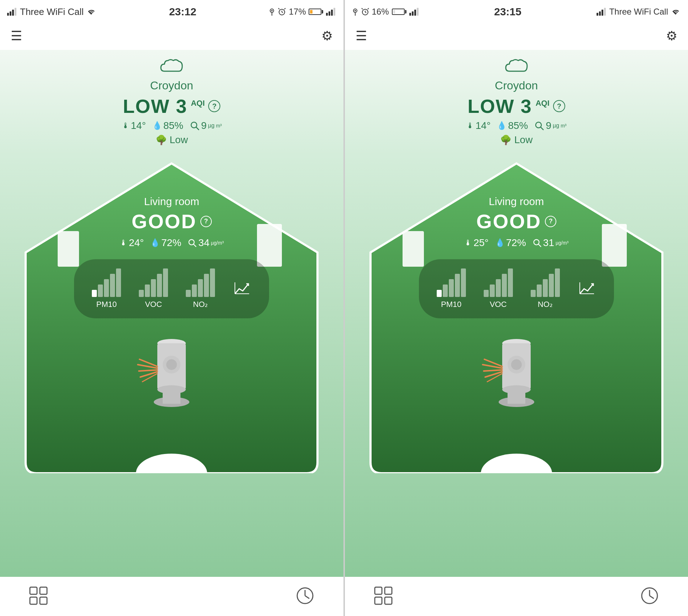 Image resolution: width=688 pixels, height=616 pixels. What do you see at coordinates (153, 304) in the screenshot?
I see `voc-label-1: VOC` at bounding box center [153, 304].